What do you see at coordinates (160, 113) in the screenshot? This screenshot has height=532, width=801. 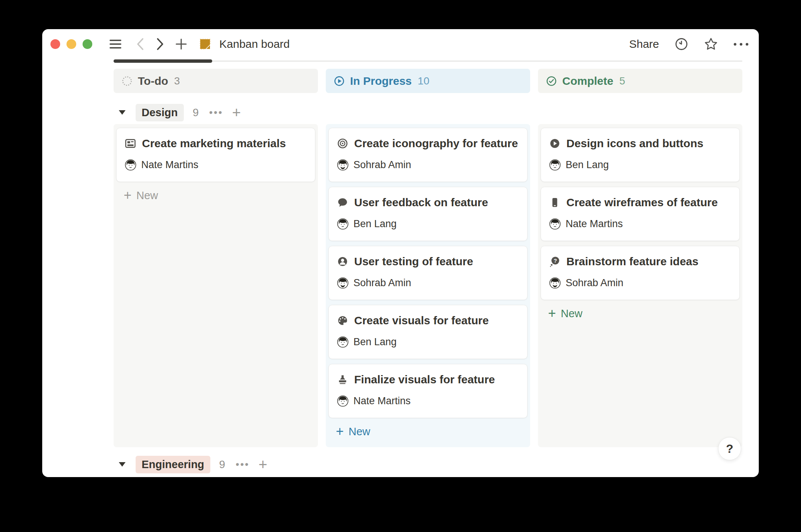 I see `group-label: Design` at bounding box center [160, 113].